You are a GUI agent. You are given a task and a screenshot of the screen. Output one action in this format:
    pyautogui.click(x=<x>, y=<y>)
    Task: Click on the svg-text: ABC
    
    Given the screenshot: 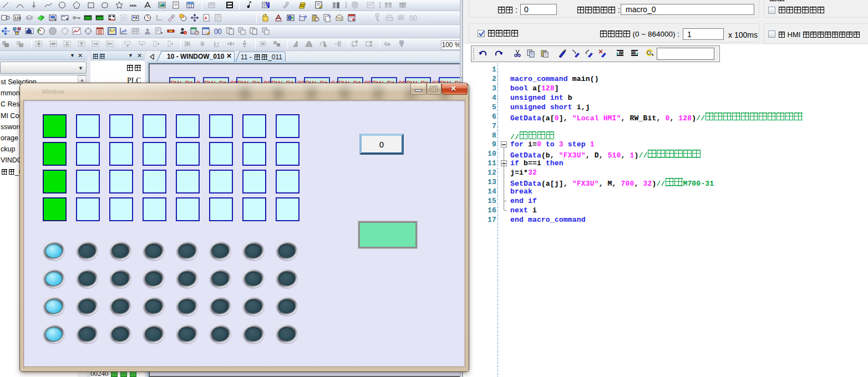 What is the action you would take?
    pyautogui.click(x=100, y=18)
    